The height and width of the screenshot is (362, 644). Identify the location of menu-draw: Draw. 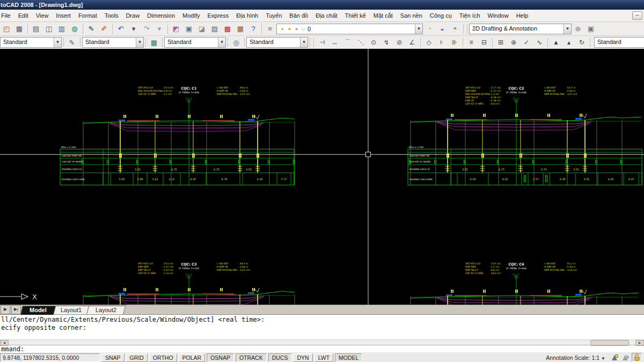
(133, 16).